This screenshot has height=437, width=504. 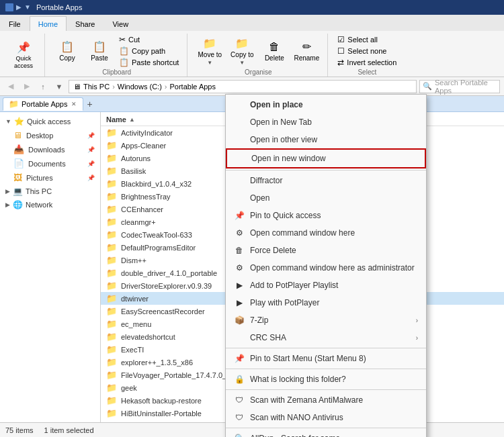 I want to click on address-folder: Portable Apps, so click(x=192, y=87).